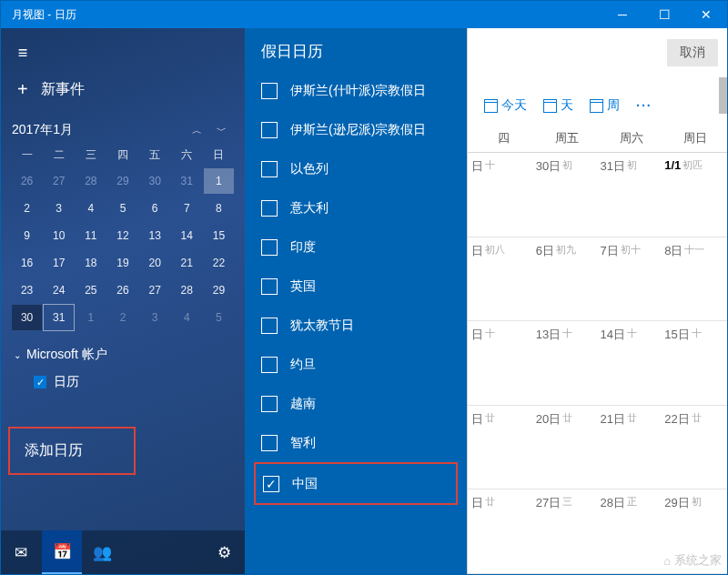  What do you see at coordinates (91, 236) in the screenshot?
I see `mini-day-cell: 11` at bounding box center [91, 236].